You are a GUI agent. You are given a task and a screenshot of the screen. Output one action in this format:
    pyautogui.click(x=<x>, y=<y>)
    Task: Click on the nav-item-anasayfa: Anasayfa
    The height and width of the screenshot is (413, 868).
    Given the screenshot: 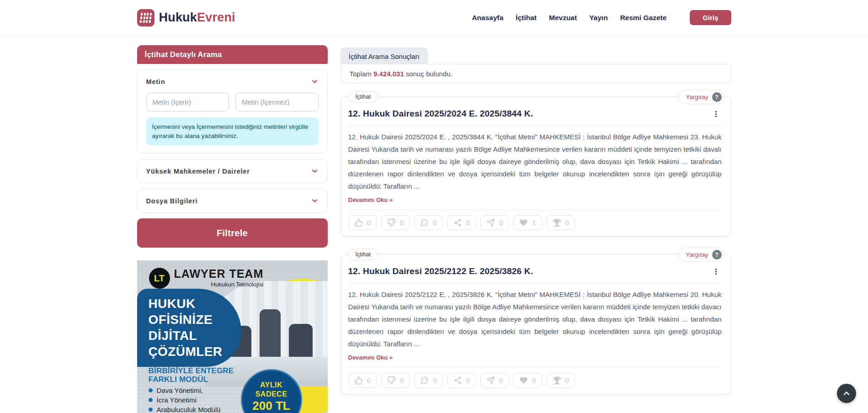 What is the action you would take?
    pyautogui.click(x=487, y=18)
    